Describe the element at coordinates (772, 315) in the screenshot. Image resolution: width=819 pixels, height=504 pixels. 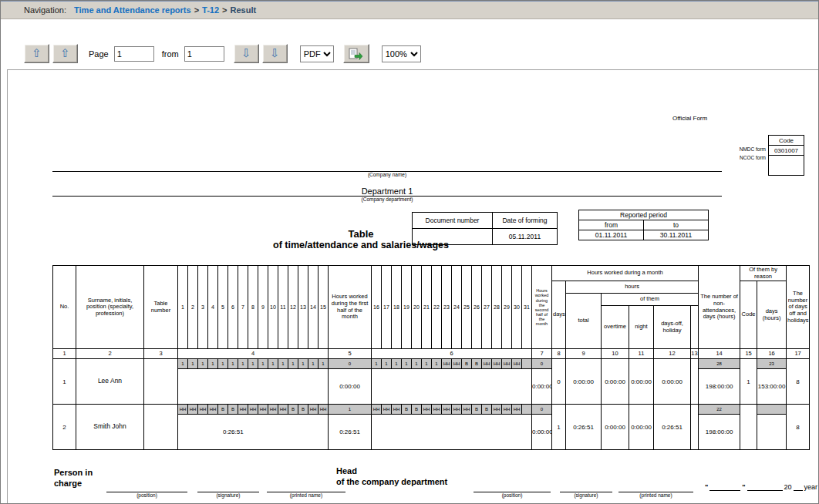
I see `col-header-days-hours: days (hours)` at that location.